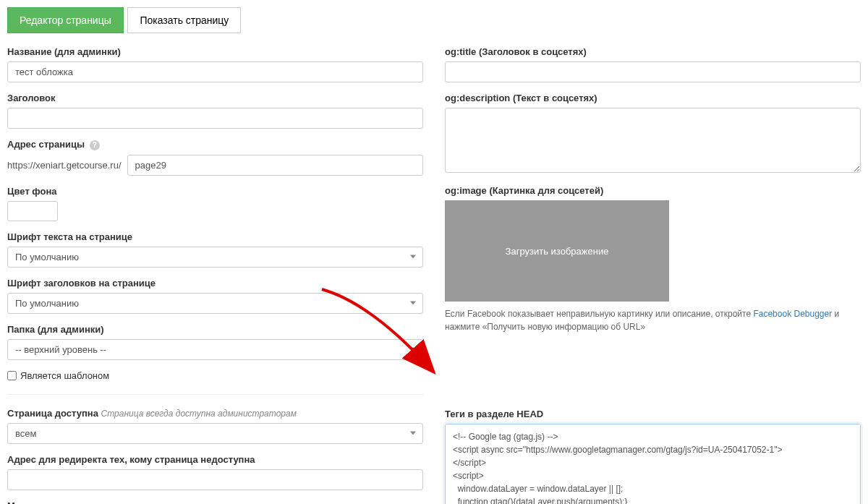 The width and height of the screenshot is (868, 504). What do you see at coordinates (216, 283) in the screenshot?
I see `head-font-label: Шрифт заголовков на странице` at bounding box center [216, 283].